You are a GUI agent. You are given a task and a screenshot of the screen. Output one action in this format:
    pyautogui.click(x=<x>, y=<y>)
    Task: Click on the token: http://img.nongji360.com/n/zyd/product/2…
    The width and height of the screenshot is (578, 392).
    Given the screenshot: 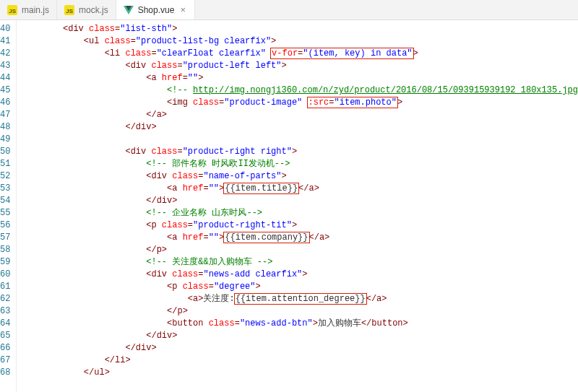 What is the action you would take?
    pyautogui.click(x=386, y=90)
    